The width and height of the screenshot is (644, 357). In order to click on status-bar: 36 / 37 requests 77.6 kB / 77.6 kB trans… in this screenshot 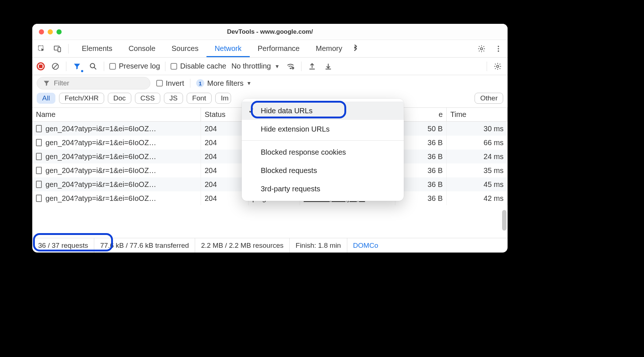, I will do `click(270, 245)`.